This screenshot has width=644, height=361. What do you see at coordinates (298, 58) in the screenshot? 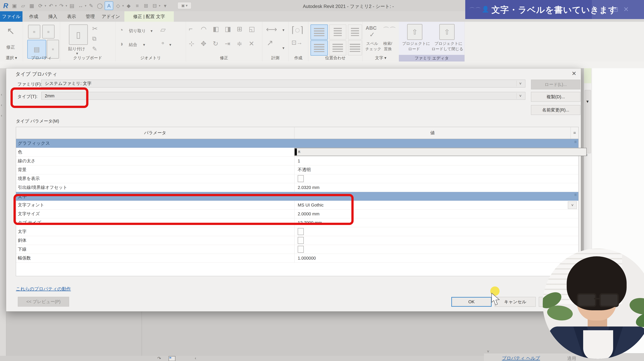
I see `group-label-create: 作成` at bounding box center [298, 58].